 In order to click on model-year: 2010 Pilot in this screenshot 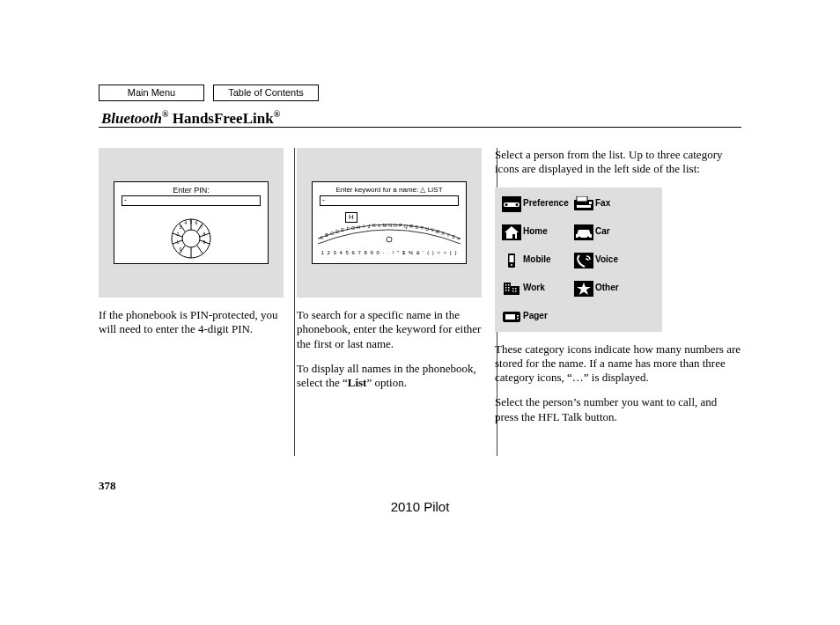, I will do `click(420, 507)`.